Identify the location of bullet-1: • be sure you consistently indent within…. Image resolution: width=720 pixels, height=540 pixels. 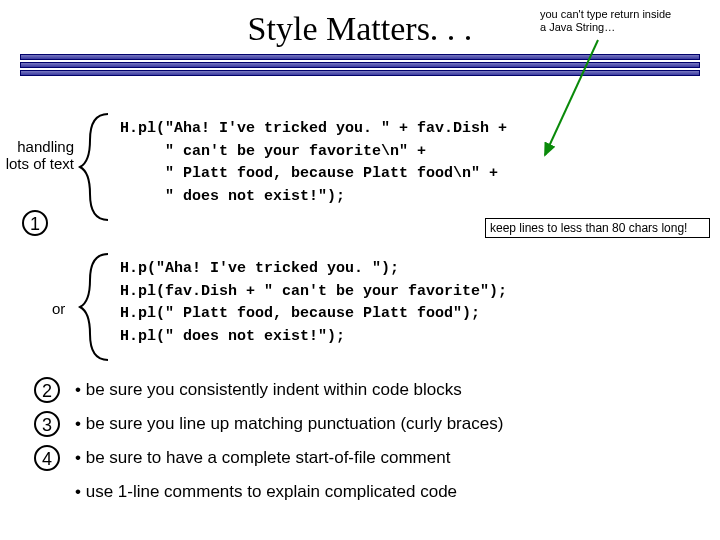
(289, 390).